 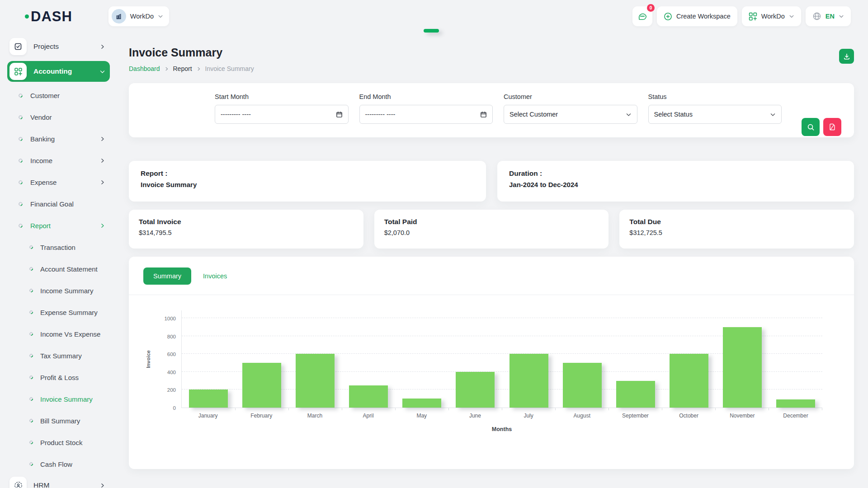 I want to click on workspace-menu-button: WorkDo, so click(x=771, y=16).